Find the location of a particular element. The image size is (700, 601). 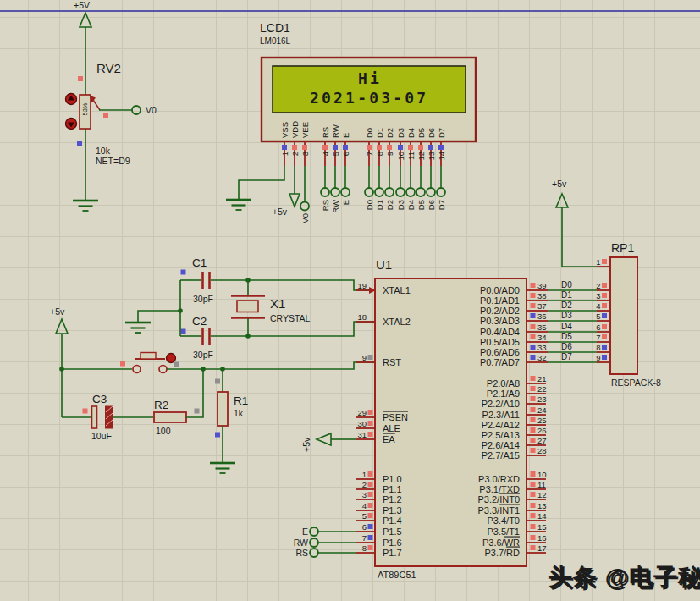

u1-pin-number: 35 is located at coordinates (542, 327).